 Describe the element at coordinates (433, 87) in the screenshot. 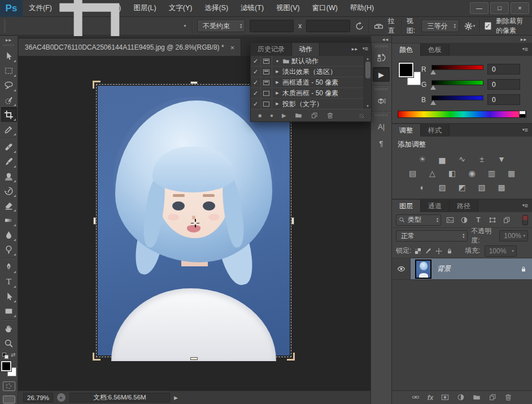

I see `green-slider-thumb` at that location.